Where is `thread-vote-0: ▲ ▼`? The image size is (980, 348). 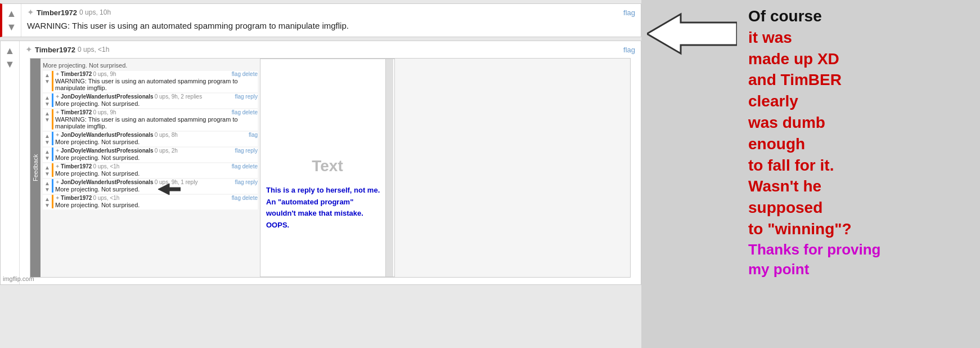 thread-vote-0: ▲ ▼ is located at coordinates (47, 78).